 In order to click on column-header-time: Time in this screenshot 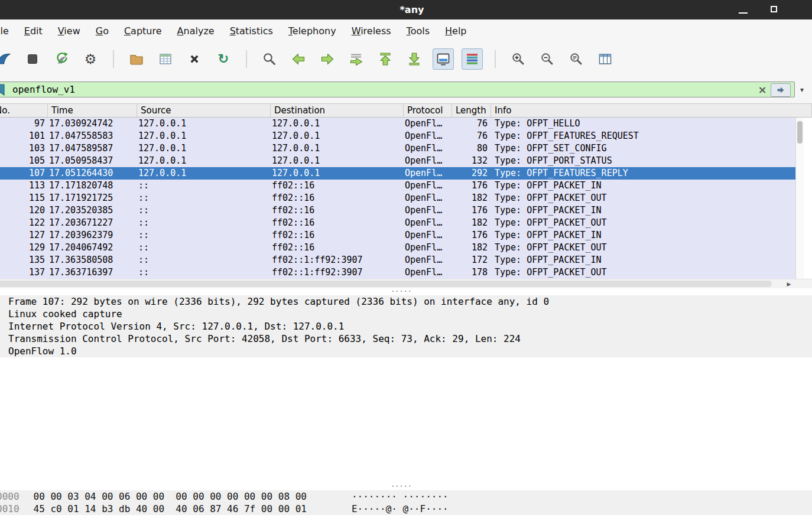, I will do `click(92, 110)`.